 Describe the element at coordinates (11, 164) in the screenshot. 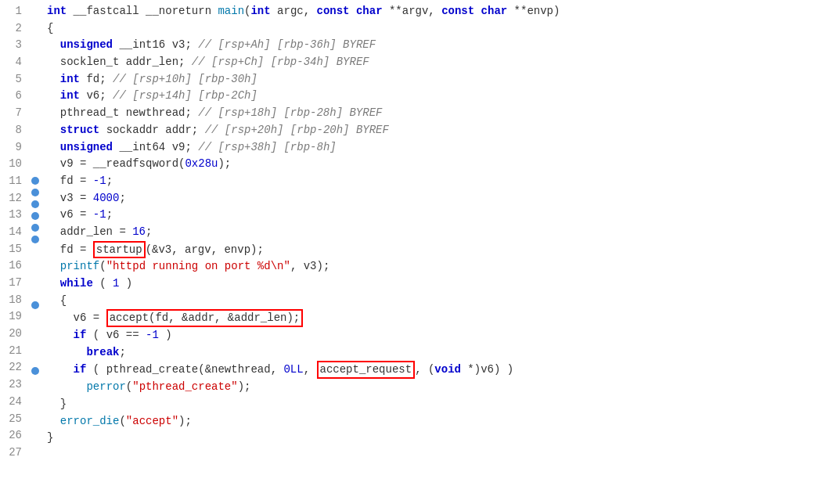

I see `line-number: 10` at that location.